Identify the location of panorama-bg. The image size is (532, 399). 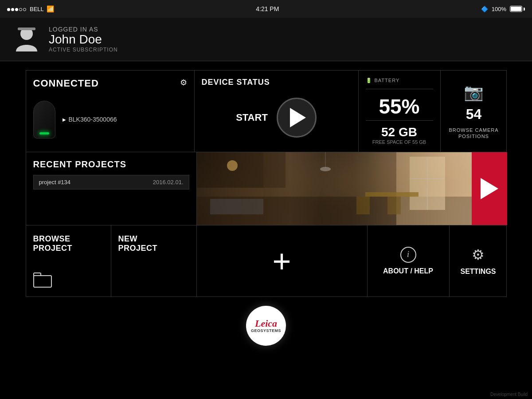
(352, 189).